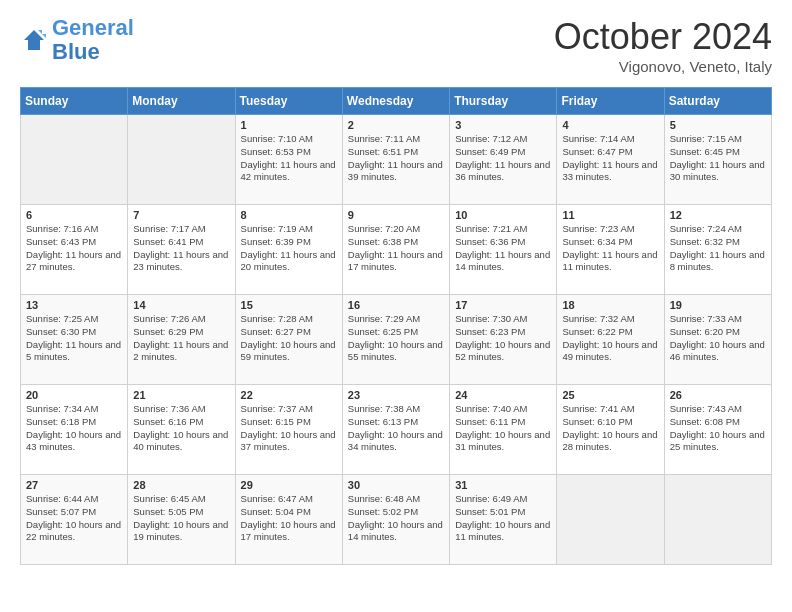  I want to click on day-number: 30, so click(396, 485).